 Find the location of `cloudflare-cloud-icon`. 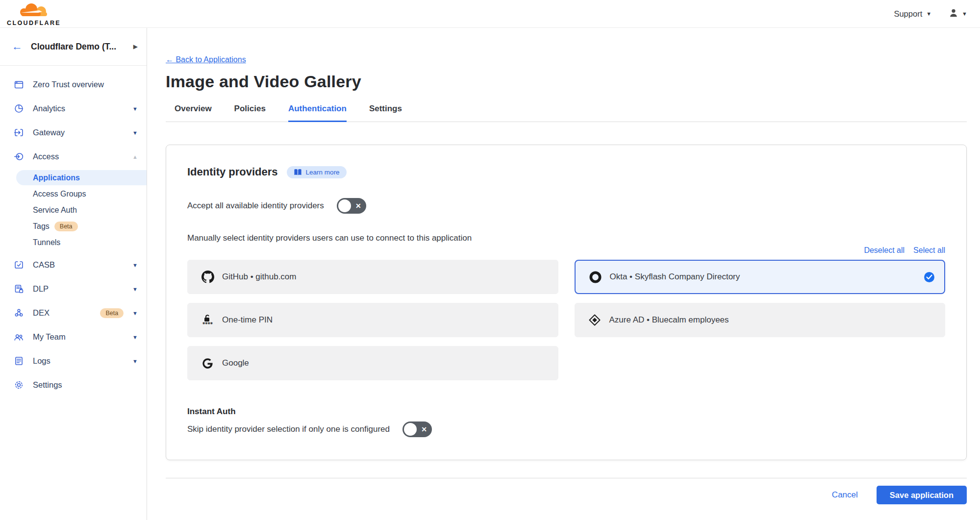

cloudflare-cloud-icon is located at coordinates (34, 11).